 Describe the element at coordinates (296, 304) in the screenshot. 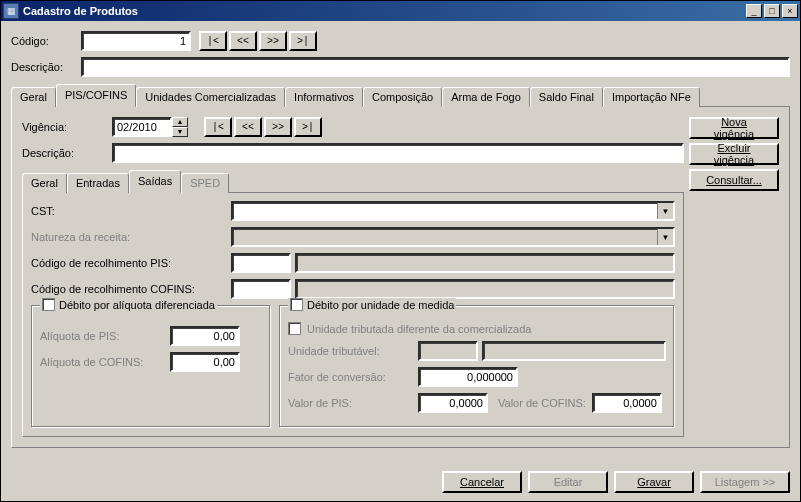

I see `chk-unidade` at that location.